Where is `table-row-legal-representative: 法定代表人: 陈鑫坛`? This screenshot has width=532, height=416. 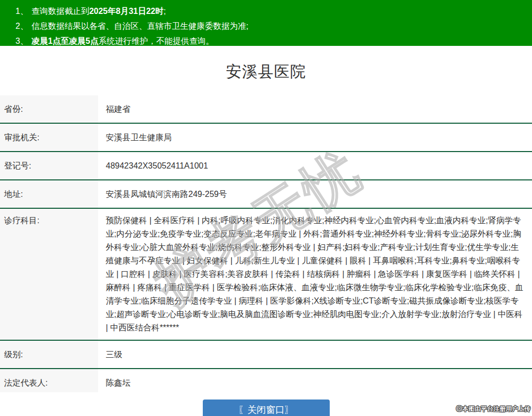 table-row-legal-representative: 法定代表人: 陈鑫坛 is located at coordinates (266, 380).